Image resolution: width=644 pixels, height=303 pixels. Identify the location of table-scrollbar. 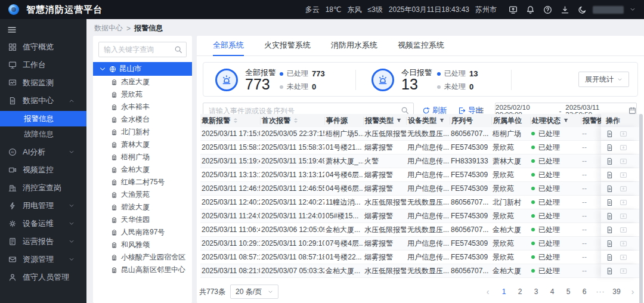
(641, 209).